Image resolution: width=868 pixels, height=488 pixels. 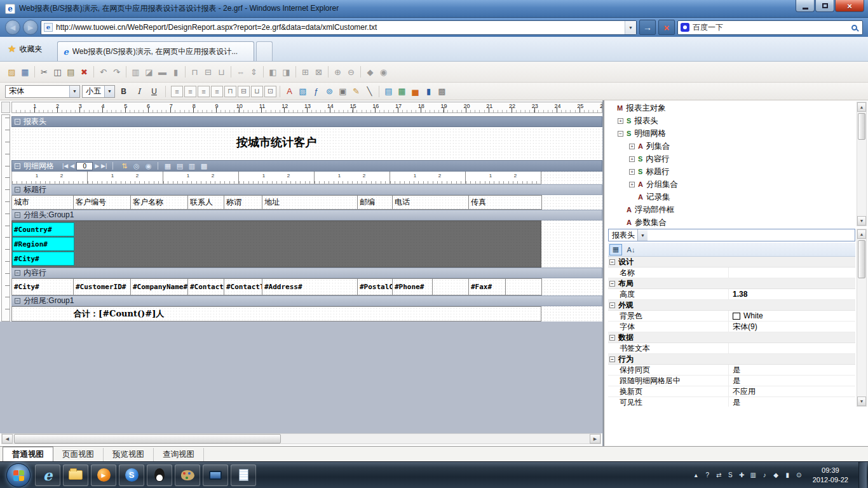 What do you see at coordinates (402, 92) in the screenshot?
I see `image-icon: ▦` at bounding box center [402, 92].